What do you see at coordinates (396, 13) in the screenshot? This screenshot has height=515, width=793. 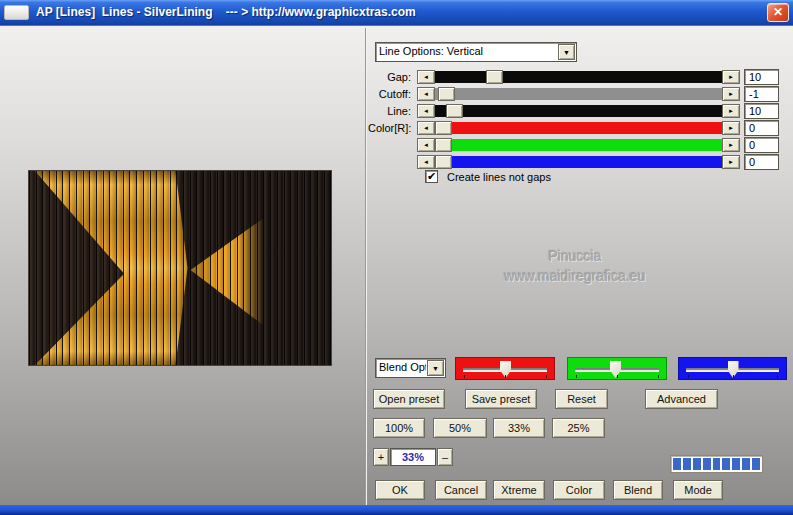 I see `title-bar: AP [Lines] Lines - SilverLining --- > ht…` at bounding box center [396, 13].